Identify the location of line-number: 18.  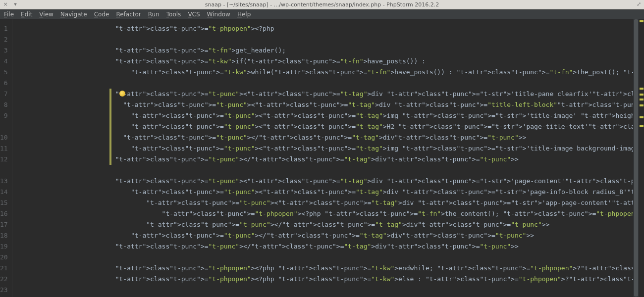
(4, 236).